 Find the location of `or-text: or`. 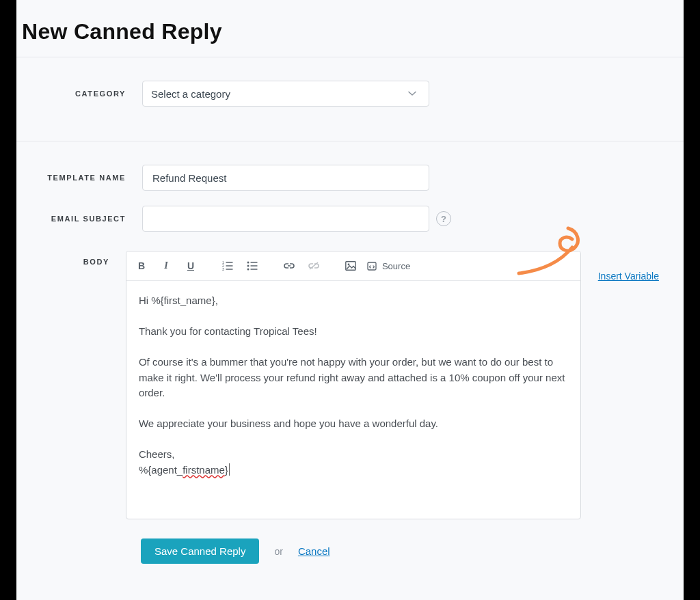

or-text: or is located at coordinates (278, 551).